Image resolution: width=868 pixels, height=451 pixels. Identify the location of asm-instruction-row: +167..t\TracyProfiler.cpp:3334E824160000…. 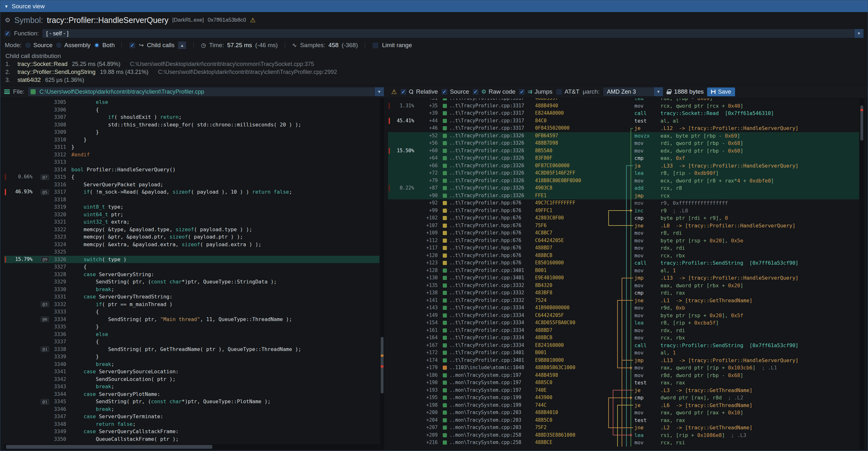
(624, 346).